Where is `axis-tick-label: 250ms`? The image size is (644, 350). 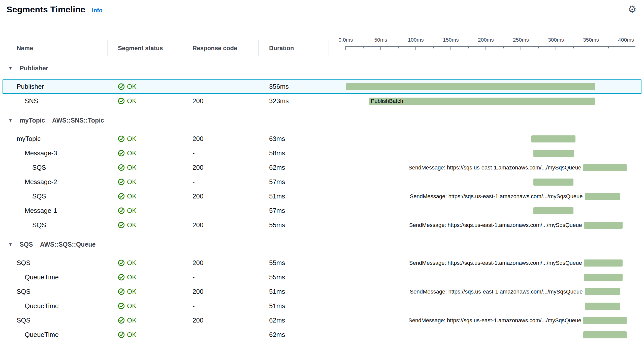
axis-tick-label: 250ms is located at coordinates (521, 40).